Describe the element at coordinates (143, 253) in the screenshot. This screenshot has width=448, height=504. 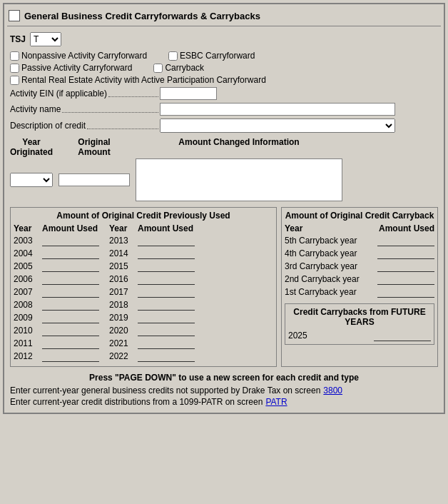
I see `left-table-row: 2004 2014` at that location.